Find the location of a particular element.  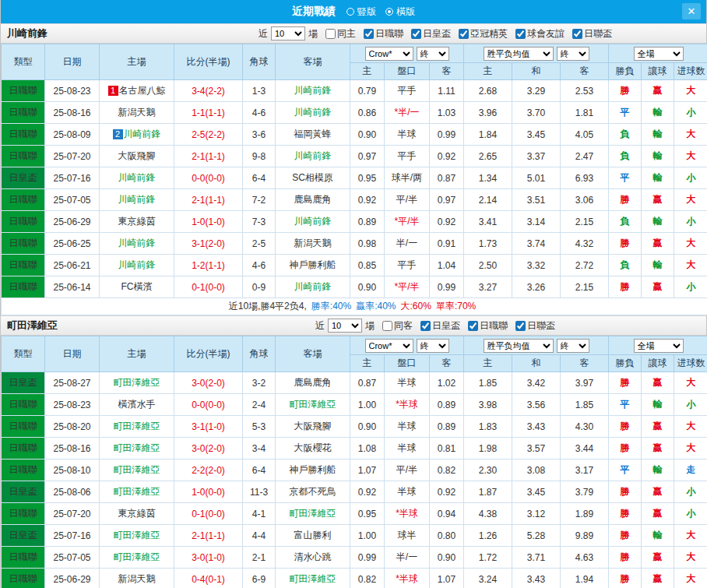

match-row: 日職聯25-06-29新潟天鵝0-4(0-1)6-9町田澤維亞0.82*半球1.… is located at coordinates (354, 578).